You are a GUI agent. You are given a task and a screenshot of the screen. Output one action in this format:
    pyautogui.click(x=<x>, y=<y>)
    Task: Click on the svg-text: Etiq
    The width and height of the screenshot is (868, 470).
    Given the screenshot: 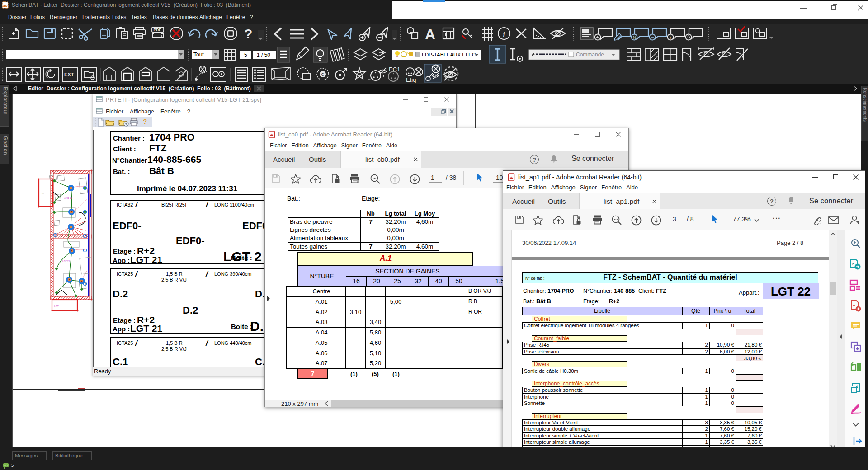 What is the action you would take?
    pyautogui.click(x=411, y=80)
    